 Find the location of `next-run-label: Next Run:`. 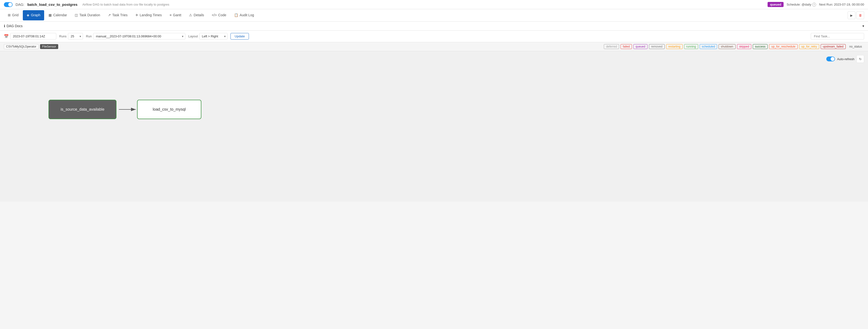

next-run-label: Next Run: is located at coordinates (826, 5).